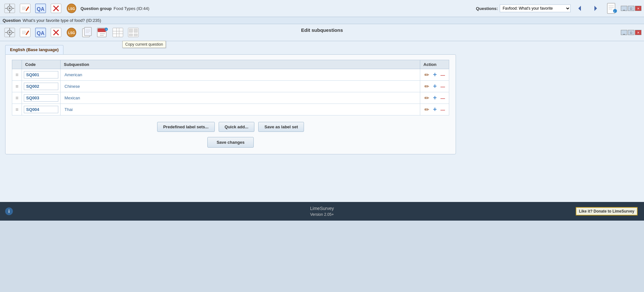 Image resolution: width=644 pixels, height=292 pixels. Describe the element at coordinates (322, 50) in the screenshot. I see `tab-bar: English (Base language)` at that location.